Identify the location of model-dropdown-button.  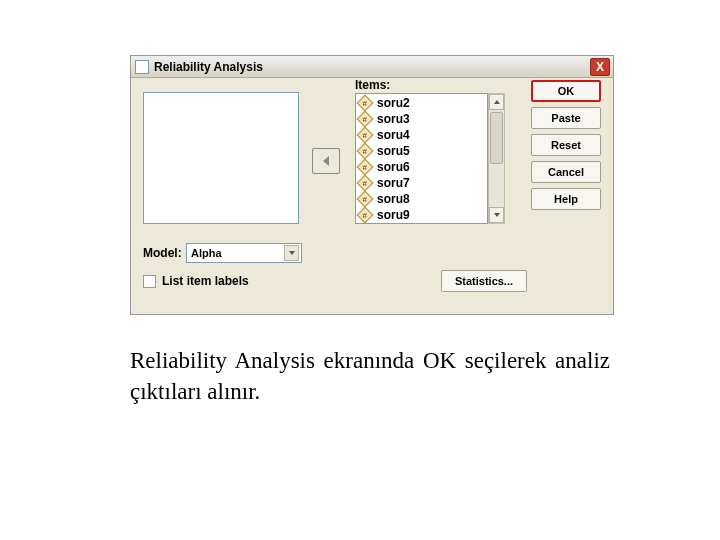
(292, 253).